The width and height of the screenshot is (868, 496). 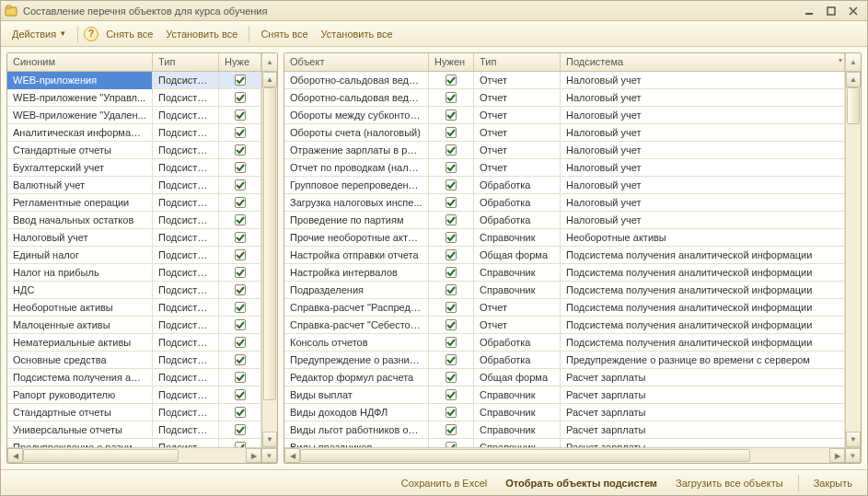 What do you see at coordinates (703, 63) in the screenshot?
I see `col-subsystem: Подсистема▾` at bounding box center [703, 63].